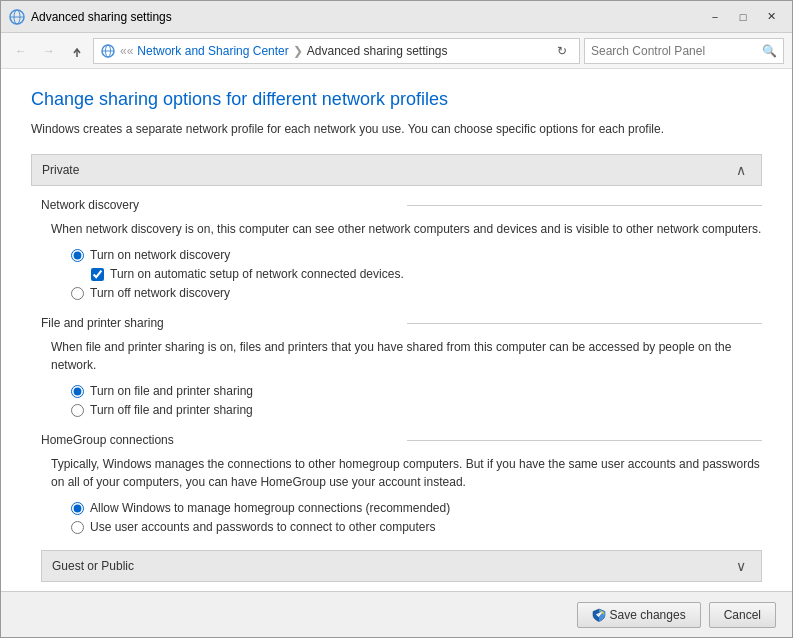 This screenshot has height=638, width=793. I want to click on homegroup-subsection: HomeGroup connections Typically, Windows…, so click(396, 484).